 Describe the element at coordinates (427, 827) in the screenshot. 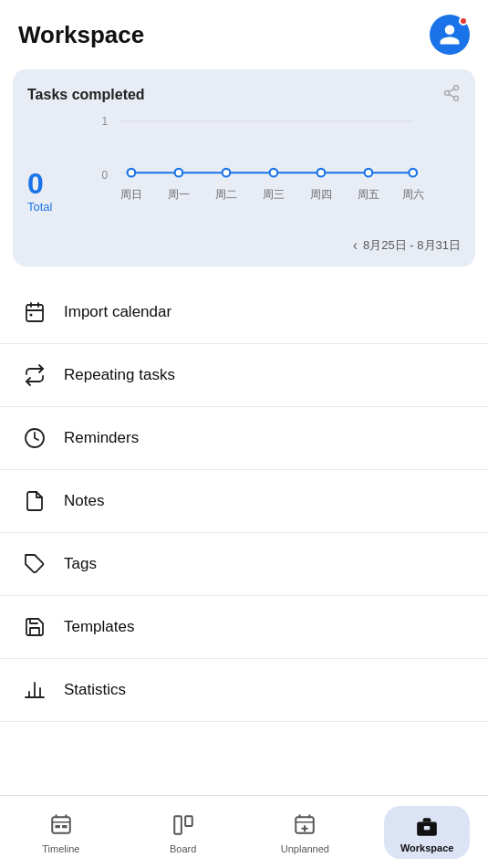

I see `workspace-icon` at that location.